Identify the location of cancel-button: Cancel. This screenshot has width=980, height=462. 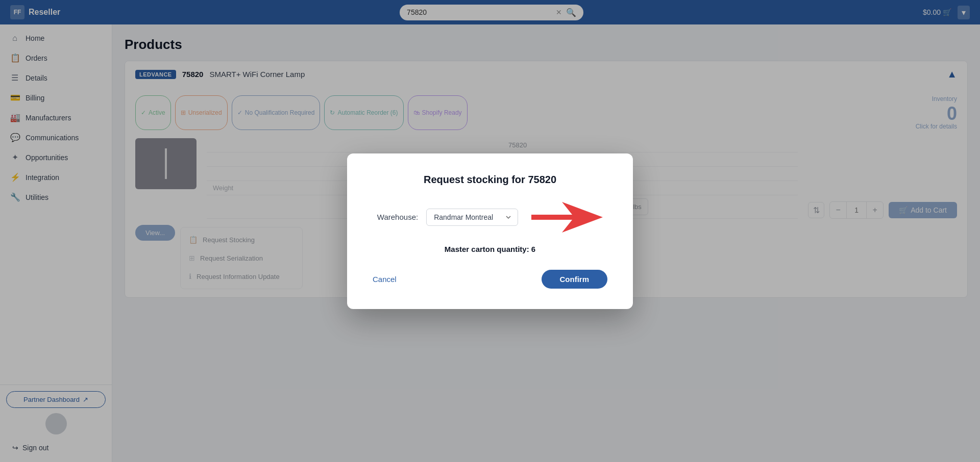
(385, 279).